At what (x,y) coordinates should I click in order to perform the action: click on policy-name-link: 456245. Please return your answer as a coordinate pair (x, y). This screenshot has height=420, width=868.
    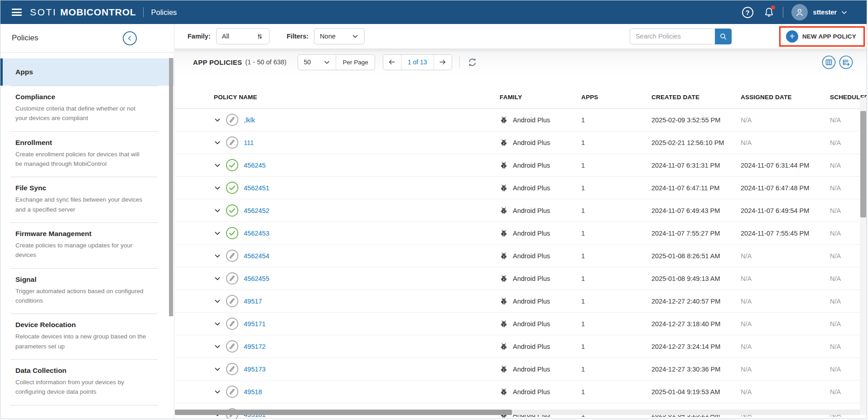
    Looking at the image, I should click on (255, 165).